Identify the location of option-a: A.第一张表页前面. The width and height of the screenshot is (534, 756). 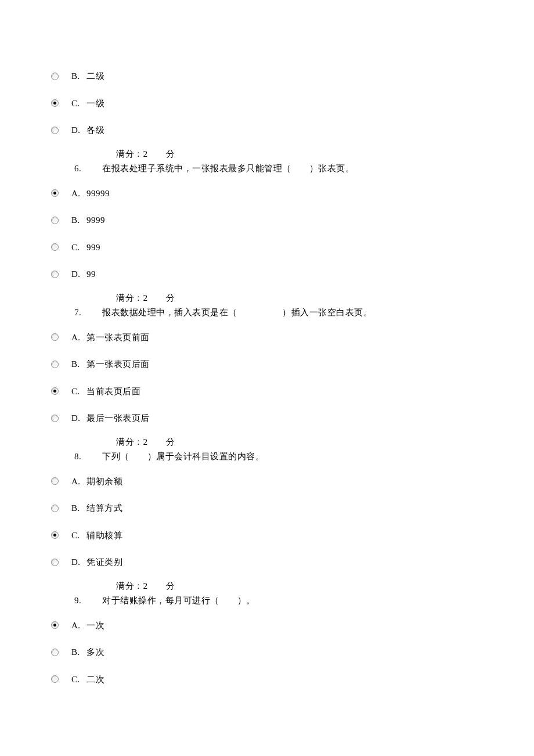
(266, 338).